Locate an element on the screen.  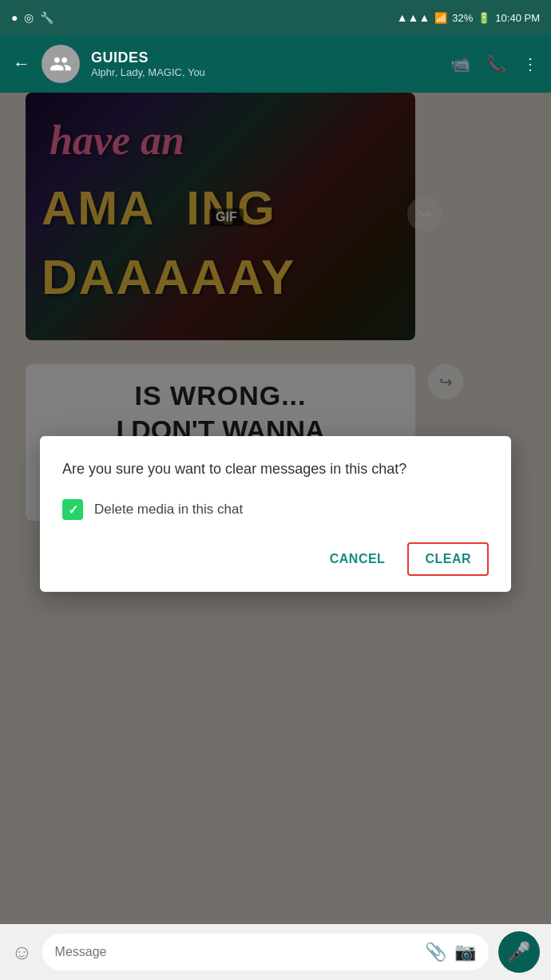
chat-header: ← GUIDES Alphr, Lady, MAGIC, You 📹 📞 ⋮ is located at coordinates (276, 64).